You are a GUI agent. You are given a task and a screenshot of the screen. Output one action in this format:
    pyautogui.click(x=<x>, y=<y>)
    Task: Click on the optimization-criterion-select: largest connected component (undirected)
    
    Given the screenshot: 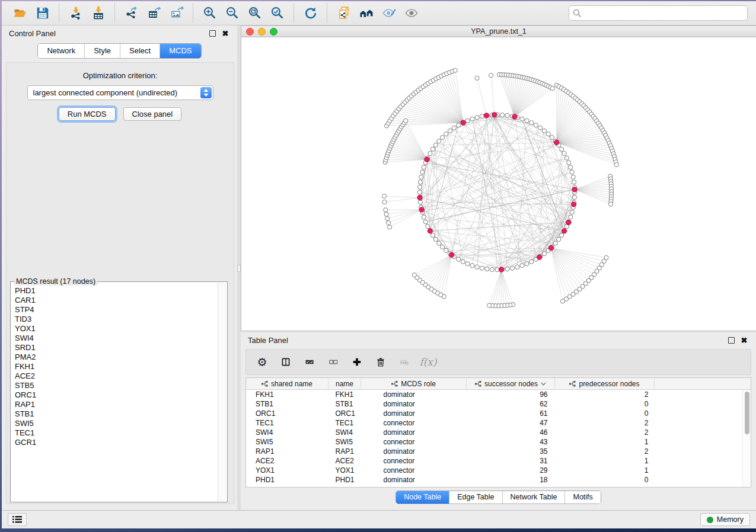 What is the action you would take?
    pyautogui.click(x=120, y=92)
    